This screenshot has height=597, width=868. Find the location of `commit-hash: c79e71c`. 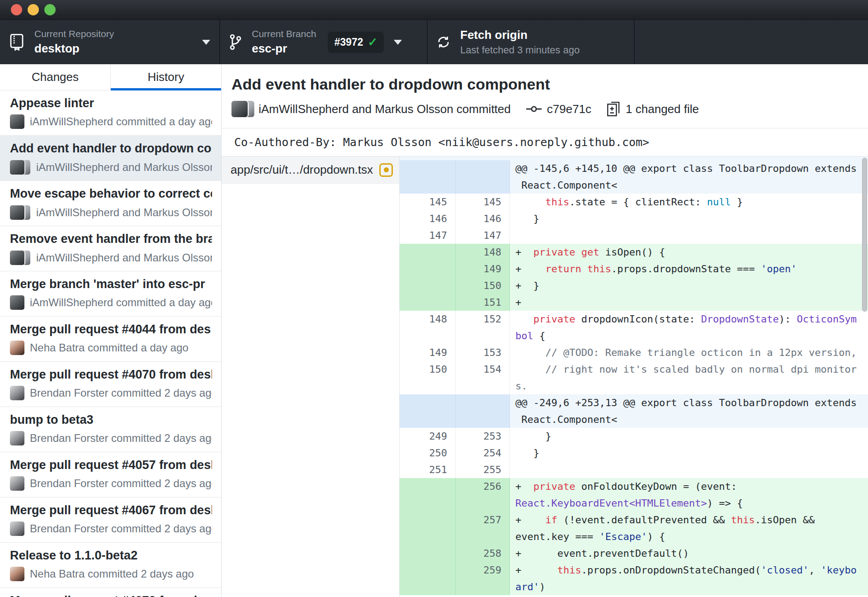

commit-hash: c79e71c is located at coordinates (569, 109).